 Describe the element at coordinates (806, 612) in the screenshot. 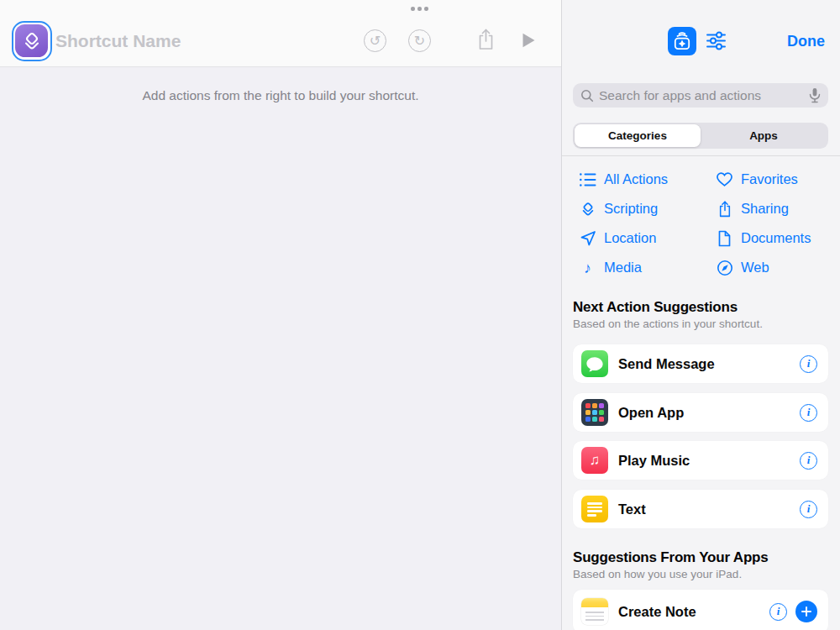

I see `add-action-button` at that location.